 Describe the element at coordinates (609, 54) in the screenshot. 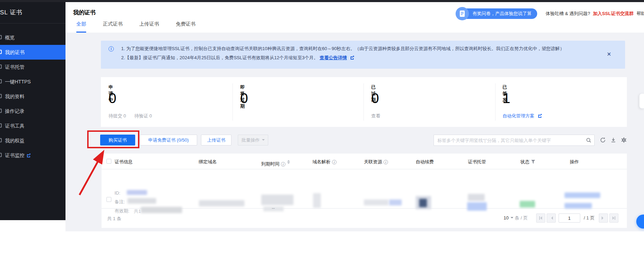

I see `banner-close-icon: ×` at that location.